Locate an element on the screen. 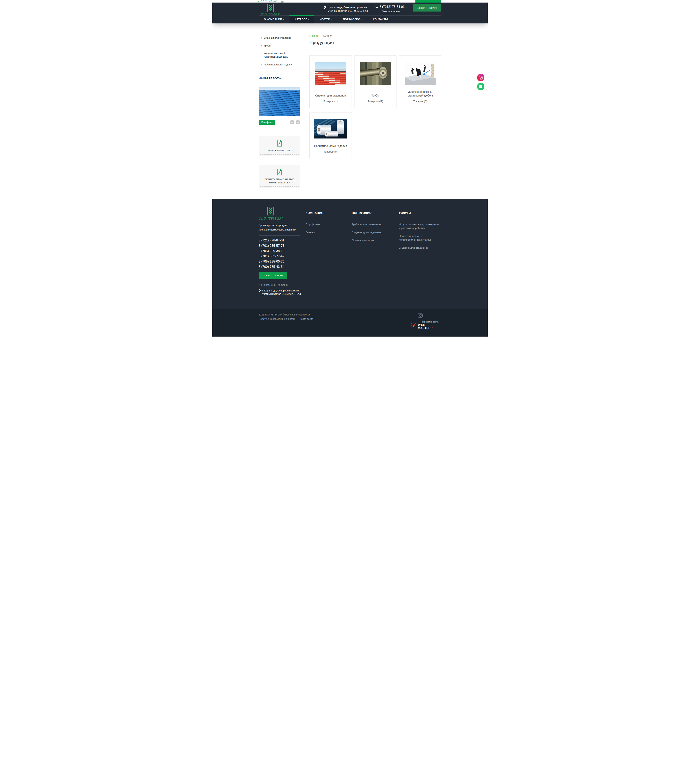 The height and width of the screenshot is (779, 700). whatsapp-float-button is located at coordinates (481, 87).